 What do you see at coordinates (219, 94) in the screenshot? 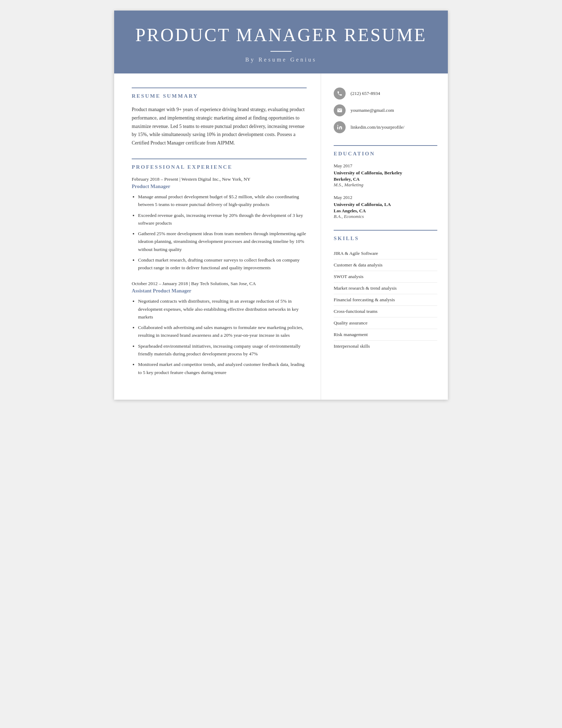
I see `summary-title: RESUME SUMMARY` at bounding box center [219, 94].